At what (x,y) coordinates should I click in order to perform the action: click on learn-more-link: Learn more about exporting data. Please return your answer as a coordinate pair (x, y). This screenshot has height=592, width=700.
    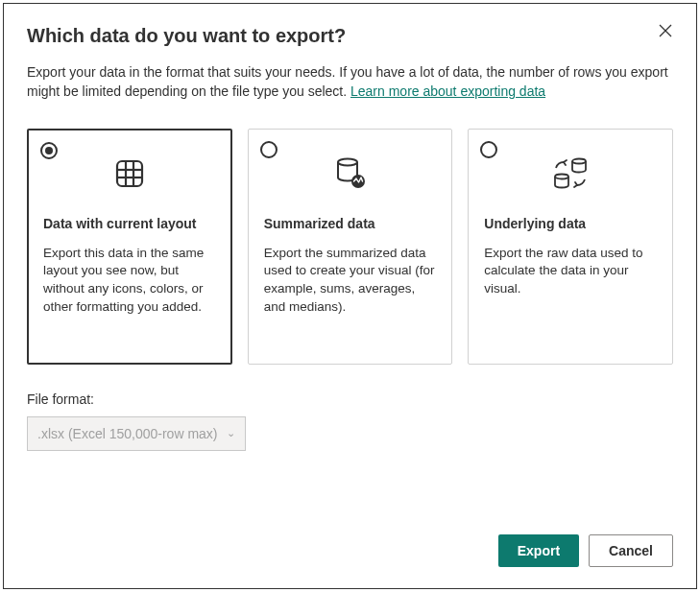
    Looking at the image, I should click on (447, 91).